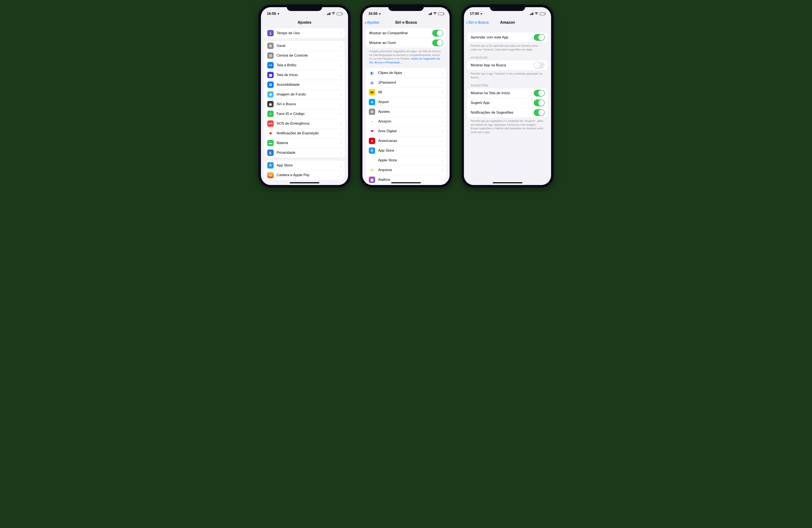 Image resolution: width=812 pixels, height=528 pixels. What do you see at coordinates (406, 160) in the screenshot?
I see `row-apple-store: 🛍 Apple Store ›` at bounding box center [406, 160].